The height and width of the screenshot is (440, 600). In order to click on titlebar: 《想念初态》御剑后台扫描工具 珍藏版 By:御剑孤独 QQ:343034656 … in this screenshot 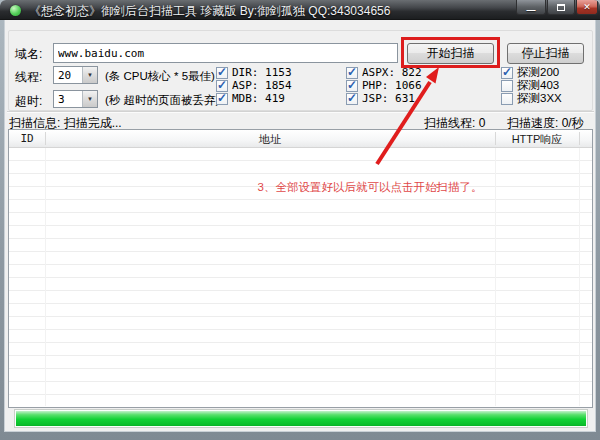, I will do `click(300, 10)`.